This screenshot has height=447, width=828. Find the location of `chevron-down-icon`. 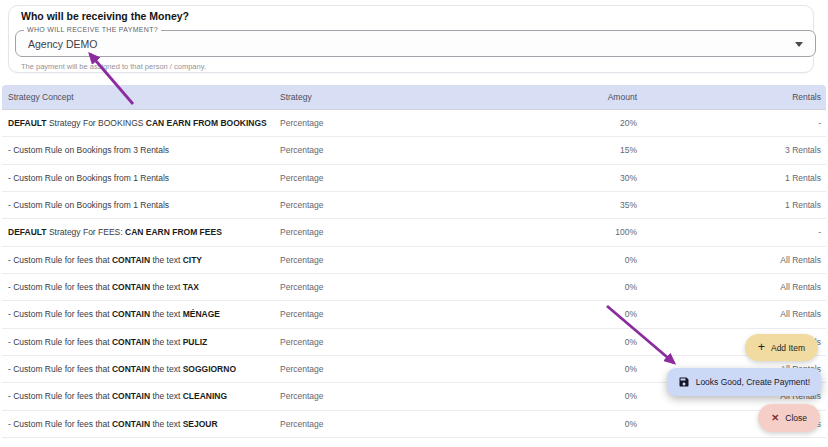

chevron-down-icon is located at coordinates (799, 44).